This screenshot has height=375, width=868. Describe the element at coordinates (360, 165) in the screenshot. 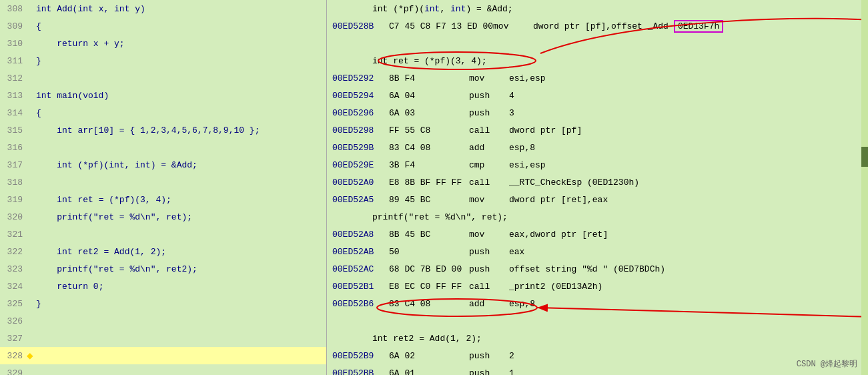

I see `dis-addr-529e: 00ED529E` at that location.